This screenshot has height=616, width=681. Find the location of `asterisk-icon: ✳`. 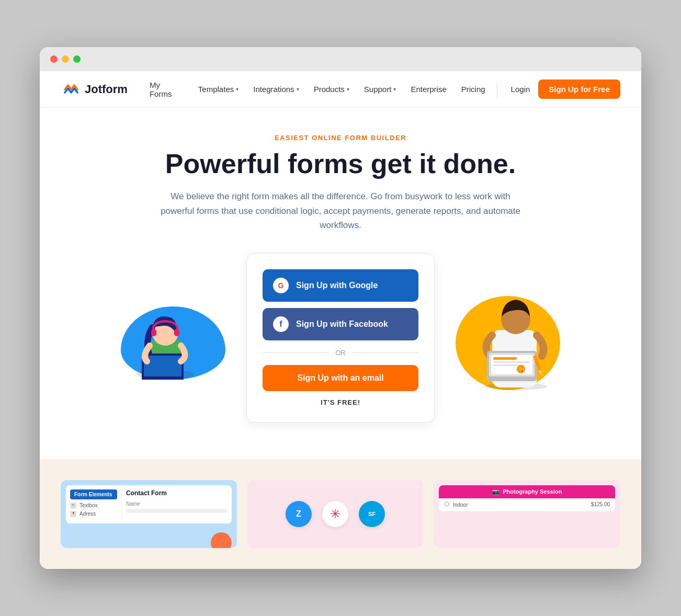

asterisk-icon: ✳ is located at coordinates (335, 514).